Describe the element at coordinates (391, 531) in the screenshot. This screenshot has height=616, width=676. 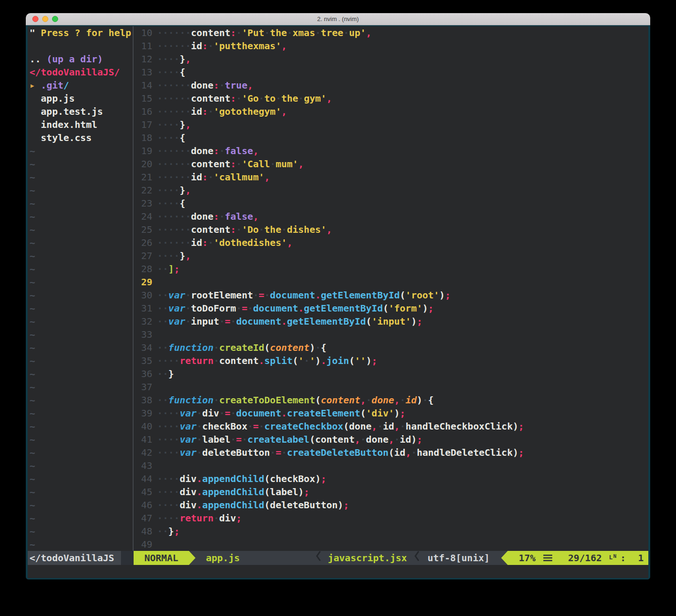
I see `code-line-48: 48··};` at that location.